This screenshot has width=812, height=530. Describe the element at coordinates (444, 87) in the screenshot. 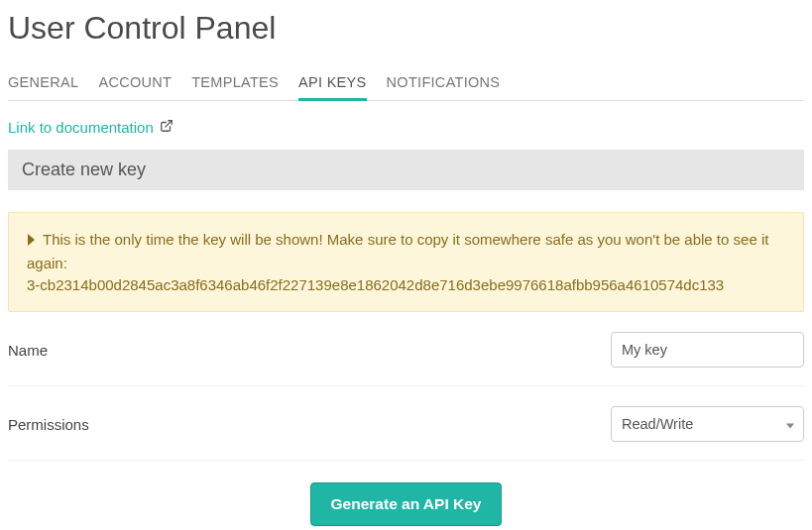

I see `tab-notifications: NOTIFICATIONS` at that location.